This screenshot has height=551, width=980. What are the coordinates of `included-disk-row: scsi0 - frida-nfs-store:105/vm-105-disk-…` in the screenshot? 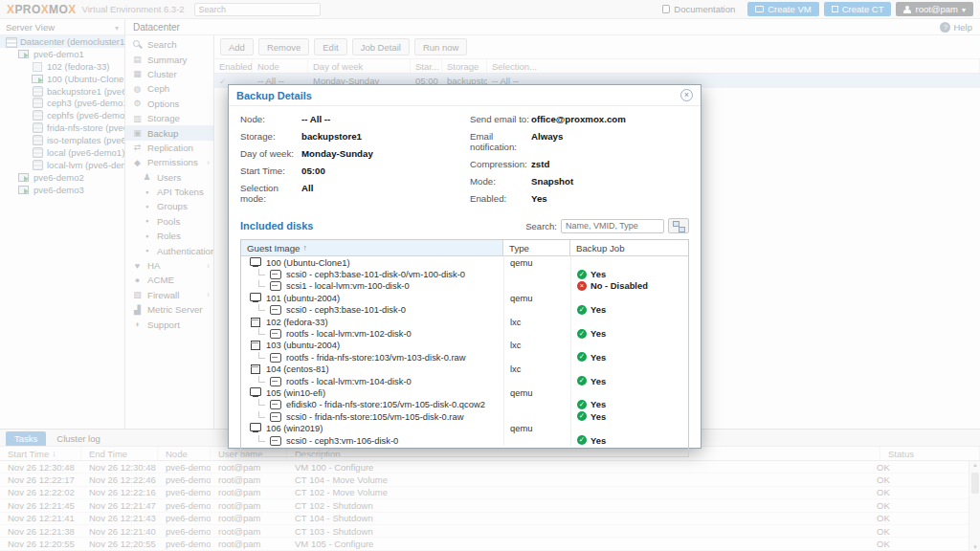 It's located at (465, 416).